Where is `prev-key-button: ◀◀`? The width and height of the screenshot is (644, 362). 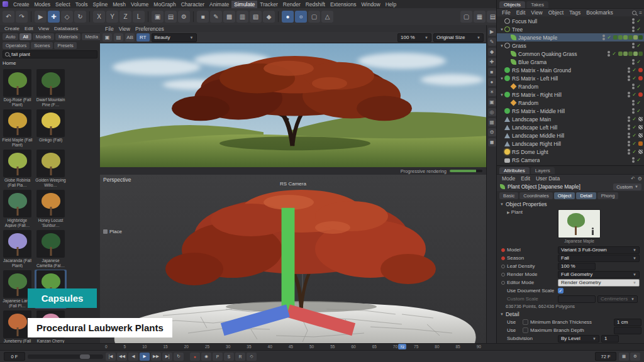 prev-key-button: ◀◀ is located at coordinates (122, 357).